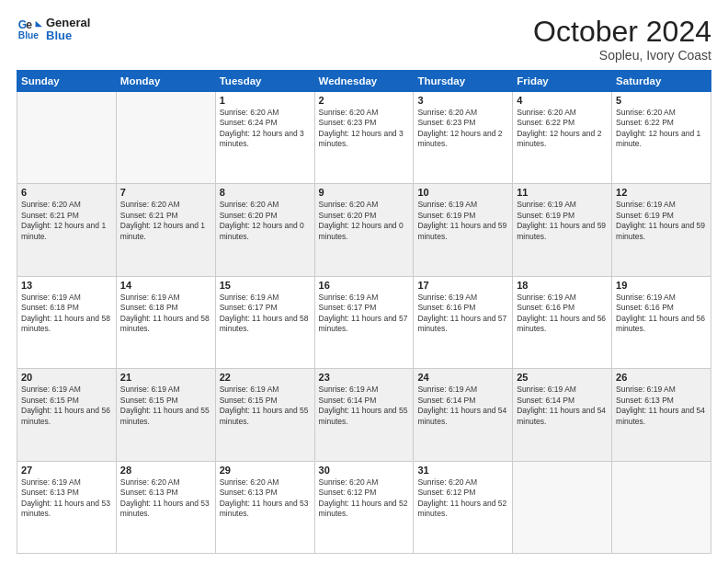 The height and width of the screenshot is (563, 728). Describe the element at coordinates (463, 507) in the screenshot. I see `calendar-cell: 31Sunrise: 6:20 AM Sunset: 6:12 PM Dayli…` at that location.